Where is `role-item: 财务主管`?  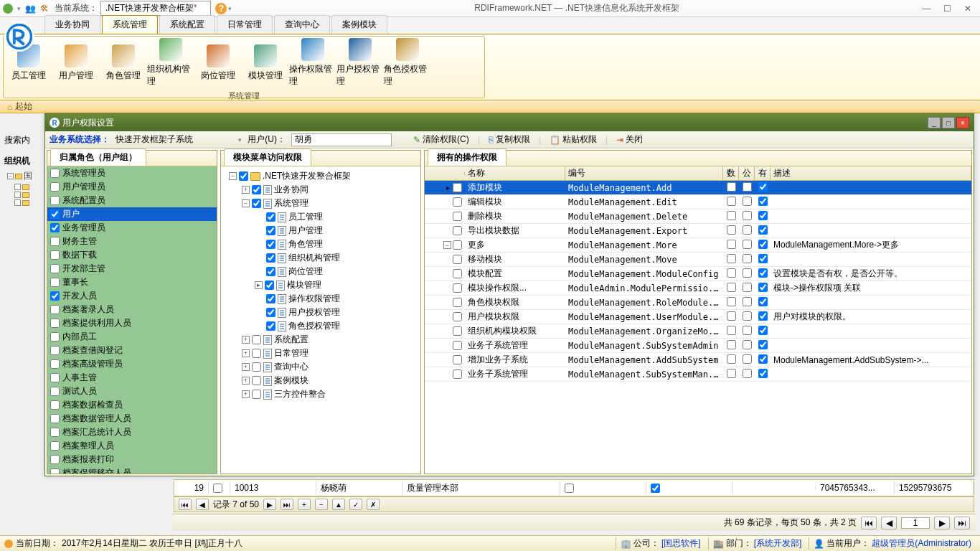 role-item: 财务主管 is located at coordinates (132, 241).